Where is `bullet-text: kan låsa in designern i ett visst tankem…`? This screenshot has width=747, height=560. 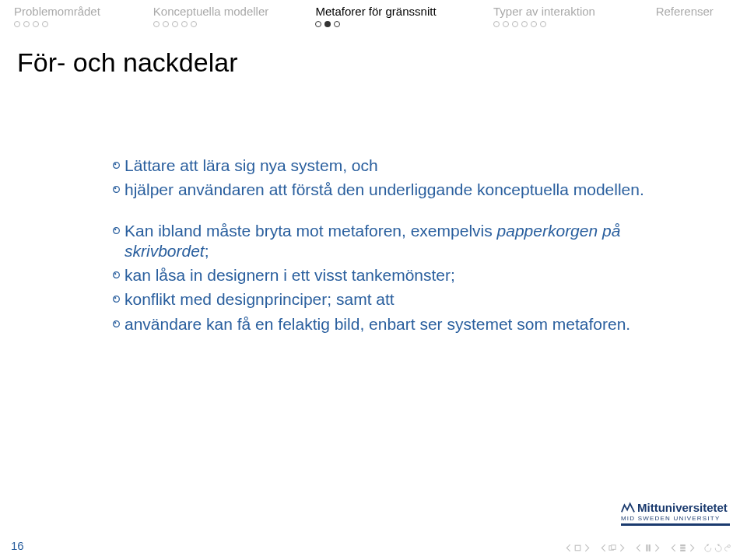
bullet-text: kan låsa in designern i ett visst tankem… is located at coordinates (412, 275).